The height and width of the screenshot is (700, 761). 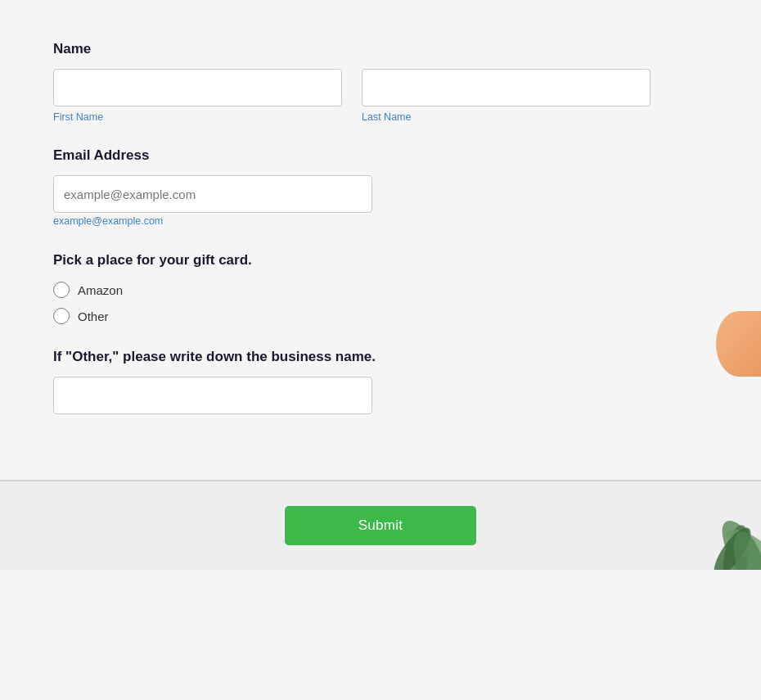 What do you see at coordinates (352, 260) in the screenshot?
I see `gift-card-label: Pick a place for your gift card.` at bounding box center [352, 260].